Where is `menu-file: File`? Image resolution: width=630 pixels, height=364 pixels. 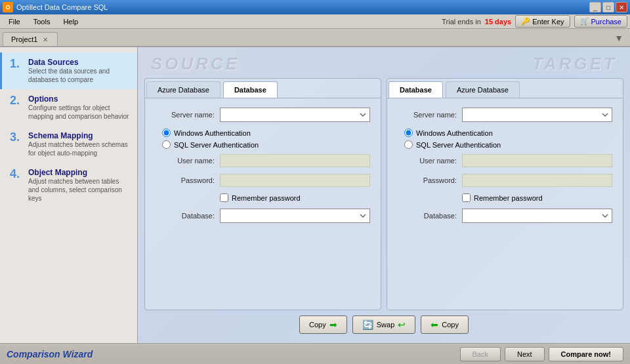 menu-file: File is located at coordinates (14, 22).